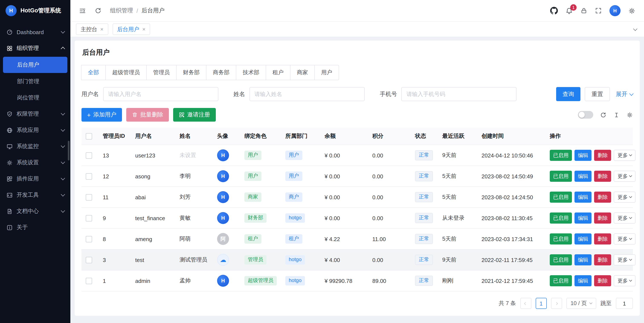 This screenshot has width=644, height=323. Describe the element at coordinates (307, 94) in the screenshot. I see `realname-input` at that location.